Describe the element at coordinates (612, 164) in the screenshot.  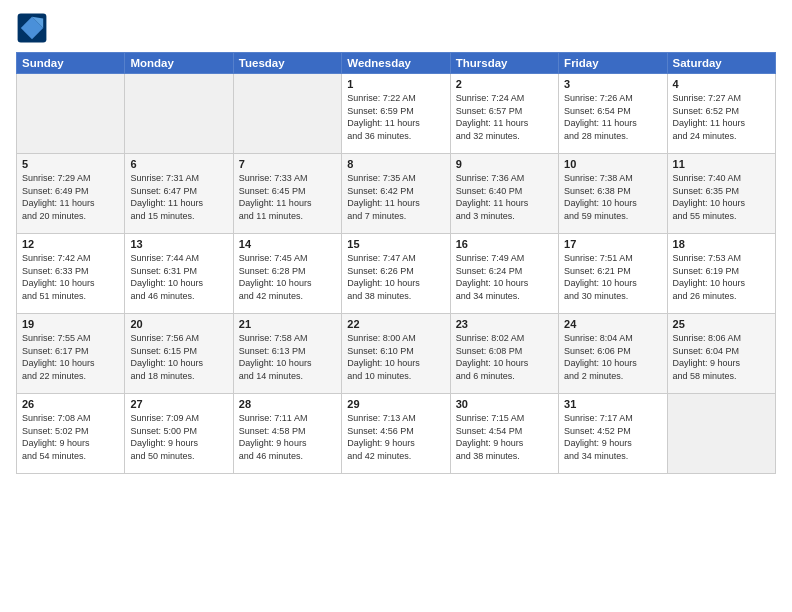
I see `day-number: 10` at that location.